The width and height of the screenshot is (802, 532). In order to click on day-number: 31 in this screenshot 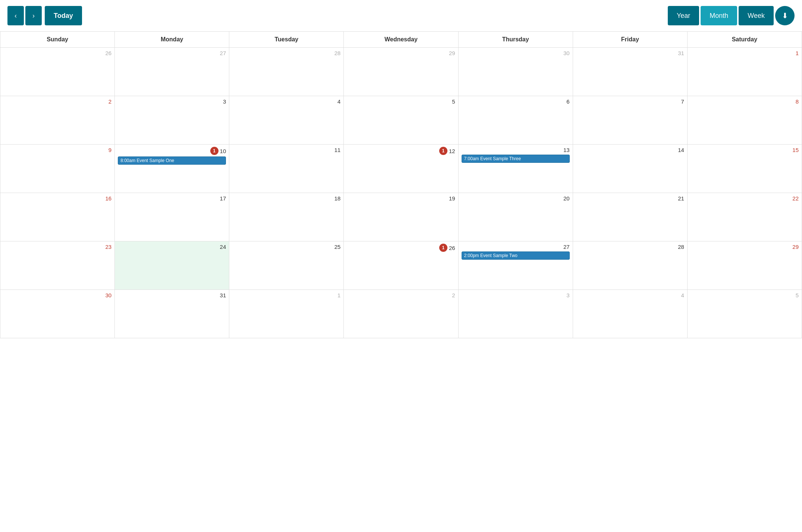, I will do `click(681, 53)`.